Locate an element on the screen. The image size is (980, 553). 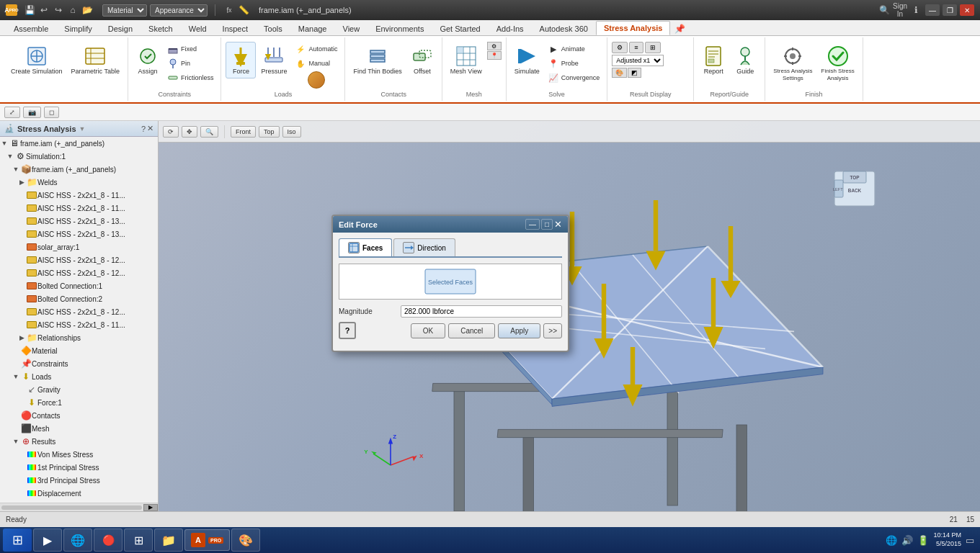
battery-icon: 🔋 is located at coordinates (923, 540).